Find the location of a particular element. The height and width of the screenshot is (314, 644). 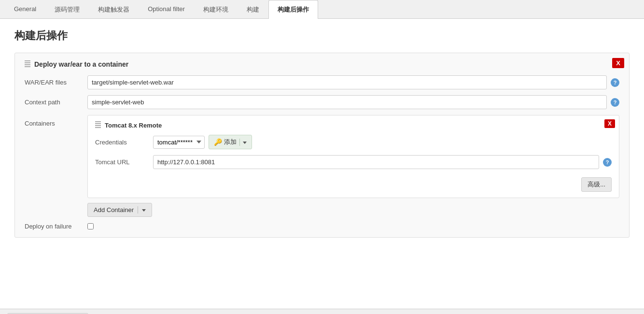

deploy-failure-checkbox is located at coordinates (91, 226).